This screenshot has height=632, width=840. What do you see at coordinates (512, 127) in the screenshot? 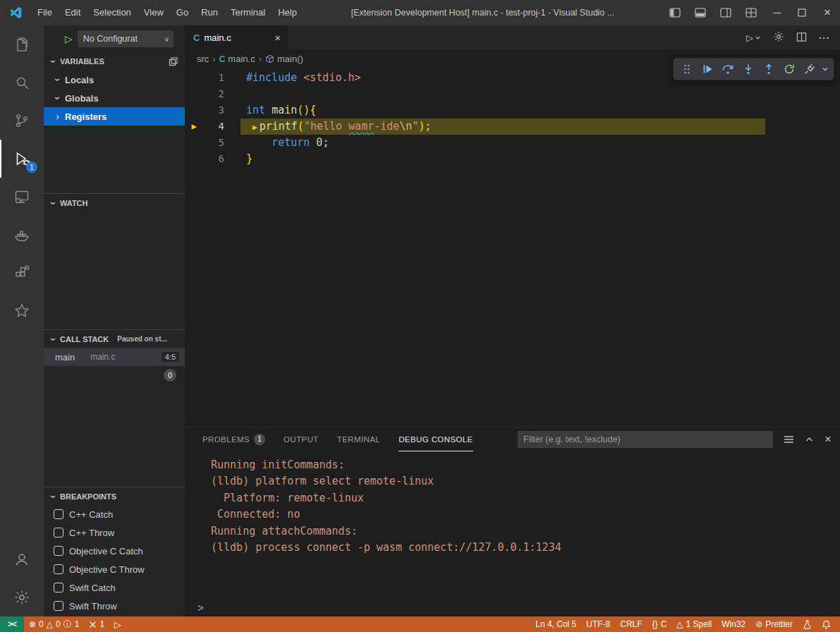
I see `code-line: ▶4 ▶printf("hello wamr-ide\n");` at bounding box center [512, 127].